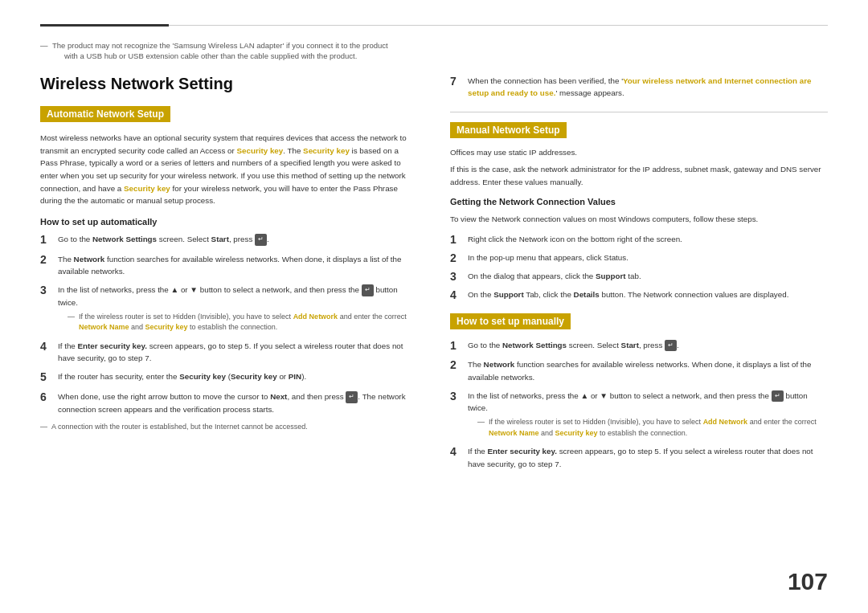 The image size is (868, 613). Describe the element at coordinates (352, 397) in the screenshot. I see `enter-key-icon-6: ↵` at that location.